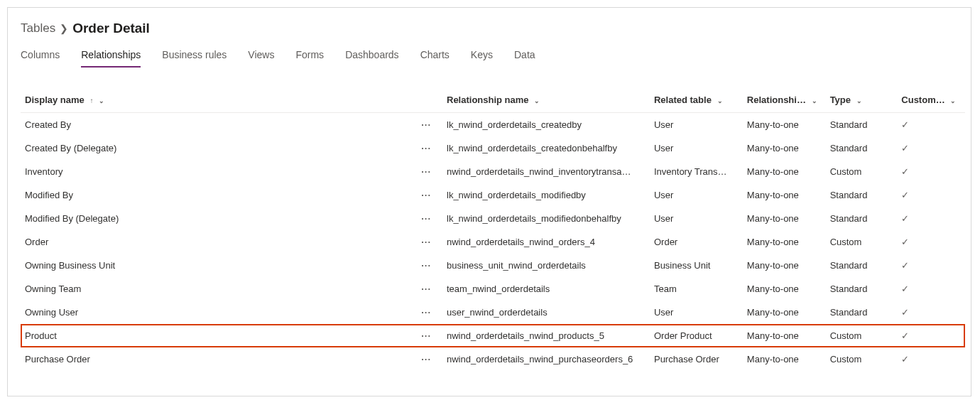 This screenshot has height=405, width=980. What do you see at coordinates (784, 101) in the screenshot?
I see `col-header-relationship-type: Relationshi… ⌄` at bounding box center [784, 101].